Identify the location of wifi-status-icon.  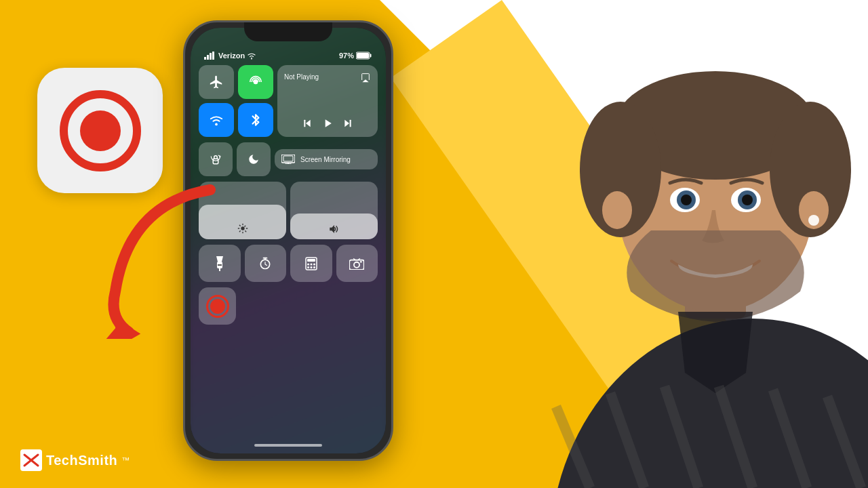
(252, 56).